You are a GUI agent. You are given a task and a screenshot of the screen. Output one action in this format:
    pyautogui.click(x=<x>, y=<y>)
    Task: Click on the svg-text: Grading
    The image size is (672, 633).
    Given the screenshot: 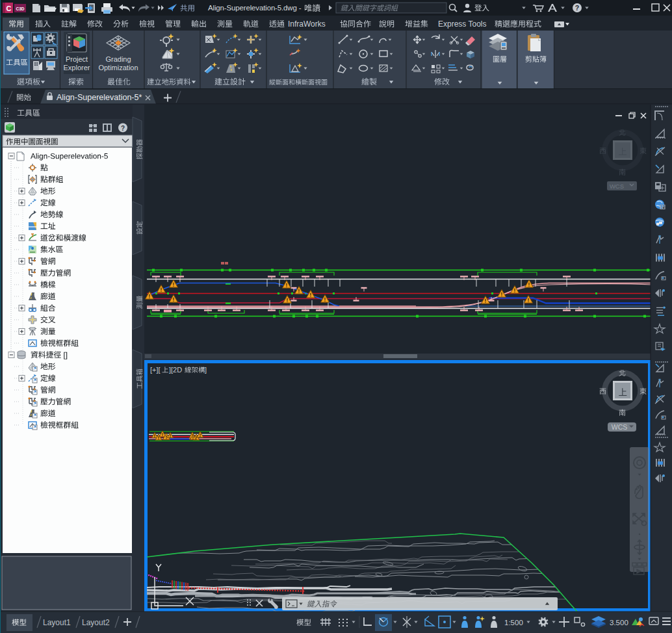 What is the action you would take?
    pyautogui.click(x=118, y=59)
    